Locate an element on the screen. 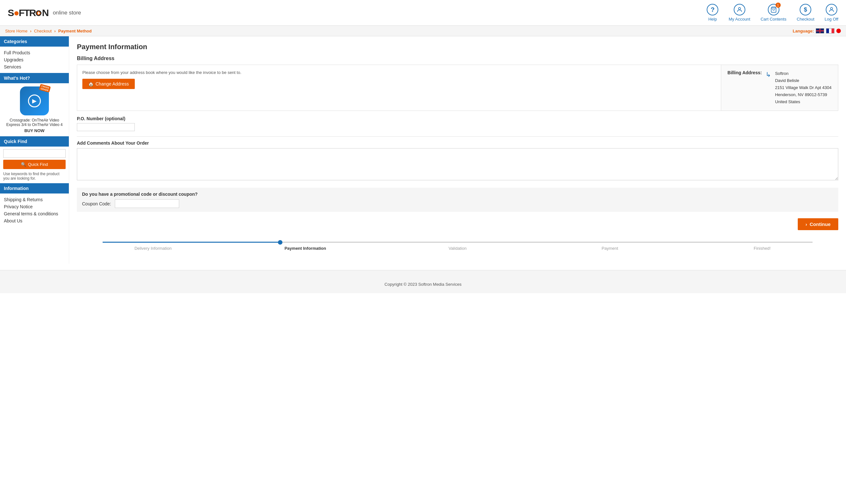  step-payment-info: Payment Information is located at coordinates (305, 248).